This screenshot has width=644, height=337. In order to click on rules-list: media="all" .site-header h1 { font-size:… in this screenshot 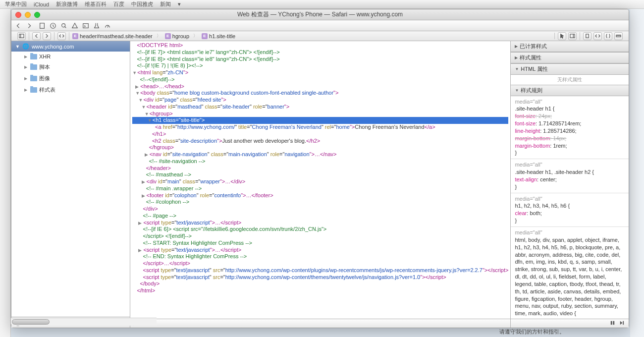, I will do `click(570, 208)`.